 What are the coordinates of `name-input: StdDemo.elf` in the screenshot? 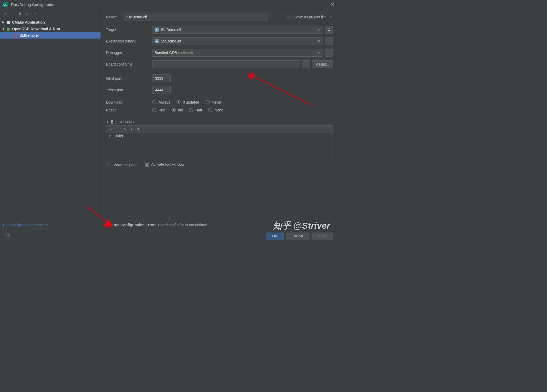 It's located at (196, 17).